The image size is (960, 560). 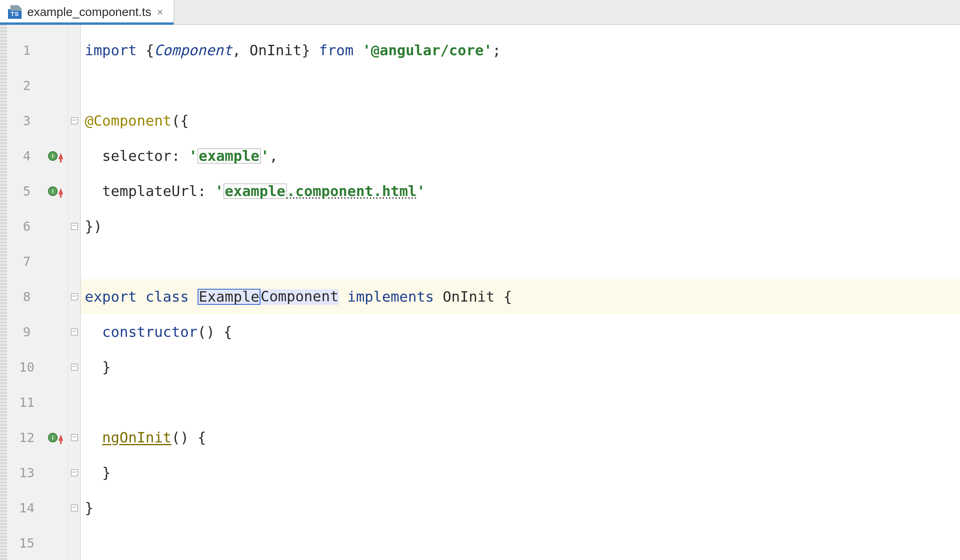 I want to click on code-token: @Component, so click(x=128, y=121).